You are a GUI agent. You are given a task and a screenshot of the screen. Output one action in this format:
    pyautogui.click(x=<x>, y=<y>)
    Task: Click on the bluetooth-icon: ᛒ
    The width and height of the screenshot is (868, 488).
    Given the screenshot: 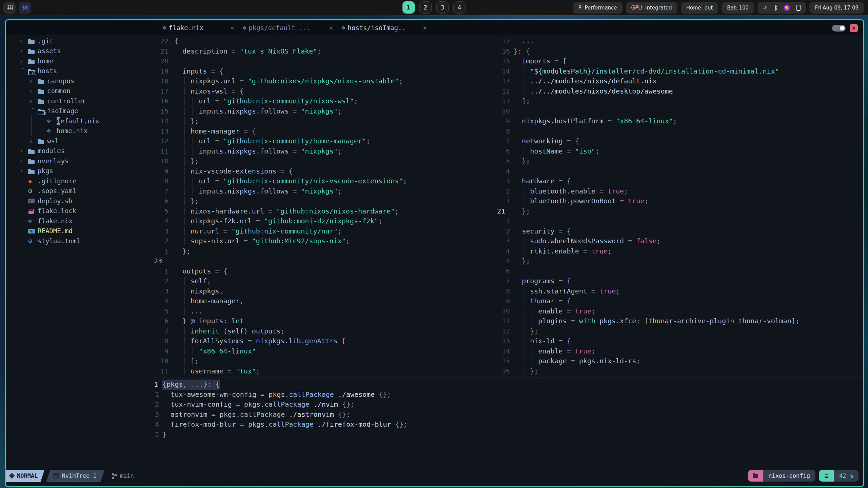 What is the action you would take?
    pyautogui.click(x=776, y=8)
    